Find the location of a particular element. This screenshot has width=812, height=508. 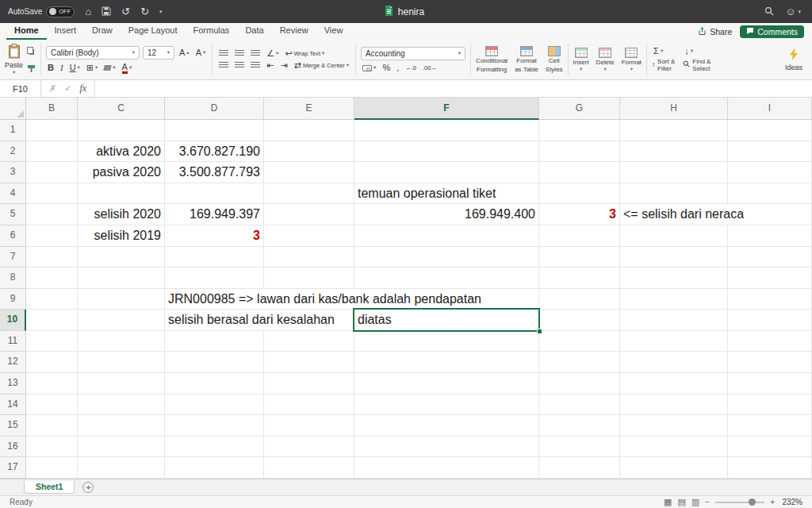

search-icon is located at coordinates (769, 12).